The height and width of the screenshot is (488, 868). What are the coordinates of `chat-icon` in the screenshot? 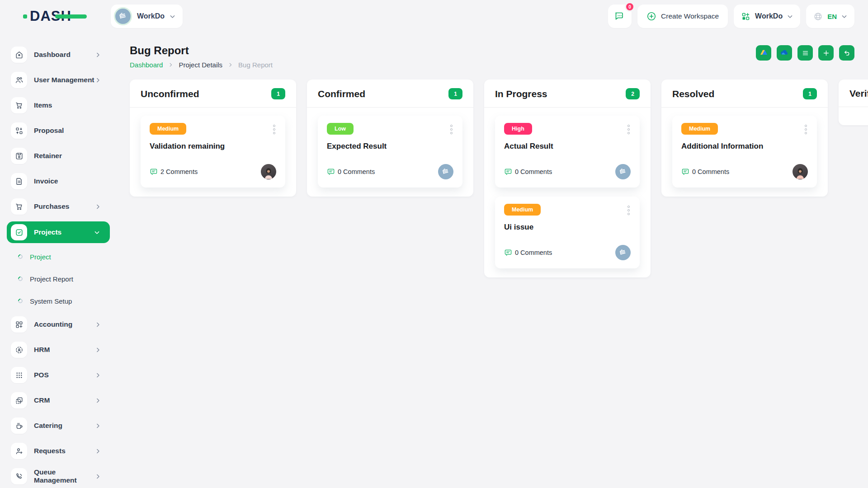 It's located at (620, 16).